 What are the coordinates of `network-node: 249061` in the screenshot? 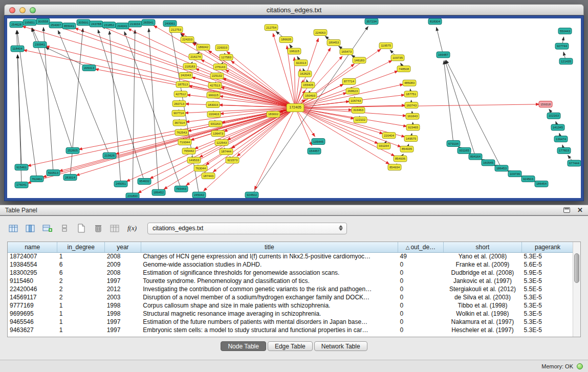 It's located at (170, 24).